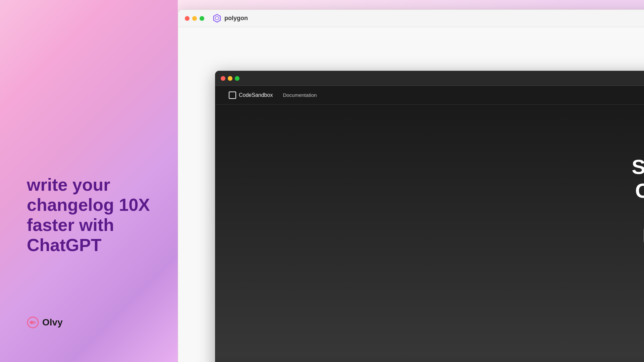  I want to click on csb-heading-line1: Stay up to d, so click(638, 167).